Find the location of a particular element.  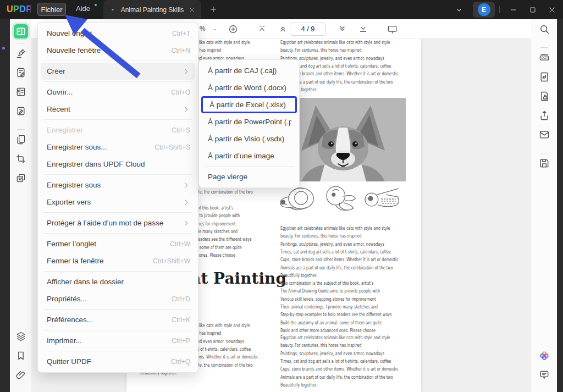

last-page-button is located at coordinates (363, 29).